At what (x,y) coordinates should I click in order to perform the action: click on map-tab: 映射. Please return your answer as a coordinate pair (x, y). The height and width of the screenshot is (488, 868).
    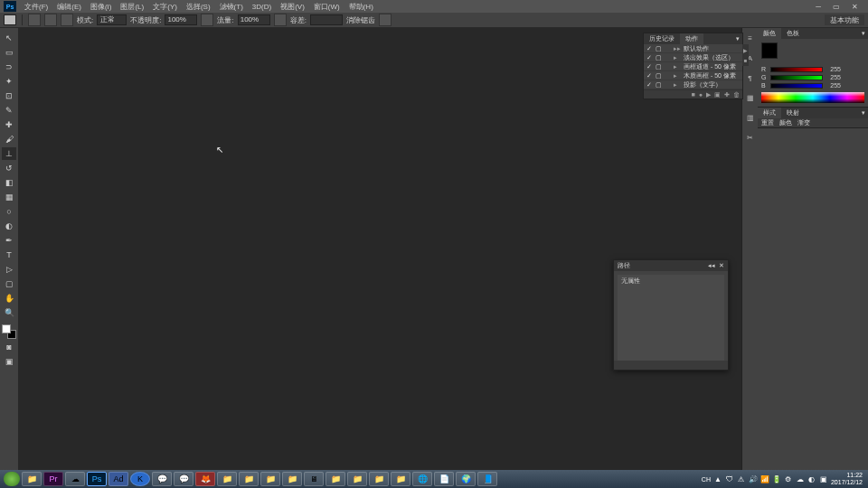
    Looking at the image, I should click on (793, 113).